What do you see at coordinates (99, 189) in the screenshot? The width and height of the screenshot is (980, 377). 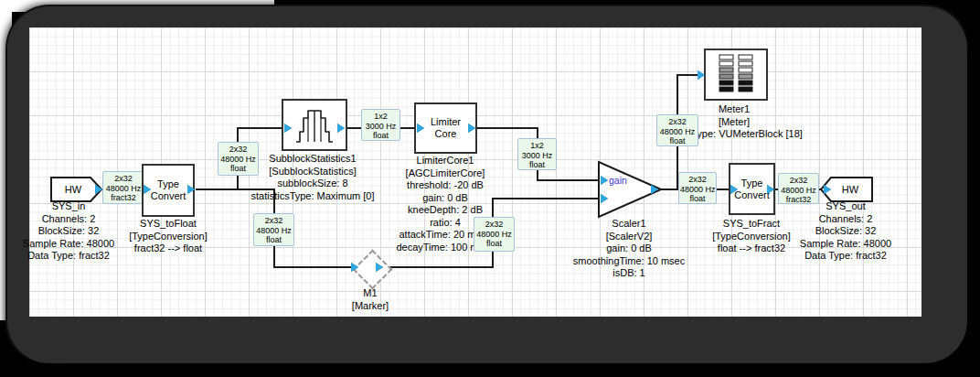 I see `sysin-output-pin` at bounding box center [99, 189].